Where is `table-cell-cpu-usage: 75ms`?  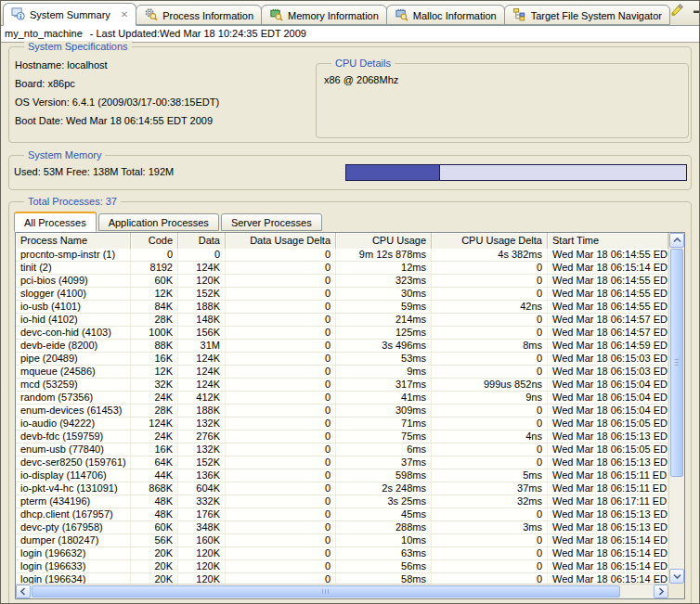 table-cell-cpu-usage: 75ms is located at coordinates (384, 436).